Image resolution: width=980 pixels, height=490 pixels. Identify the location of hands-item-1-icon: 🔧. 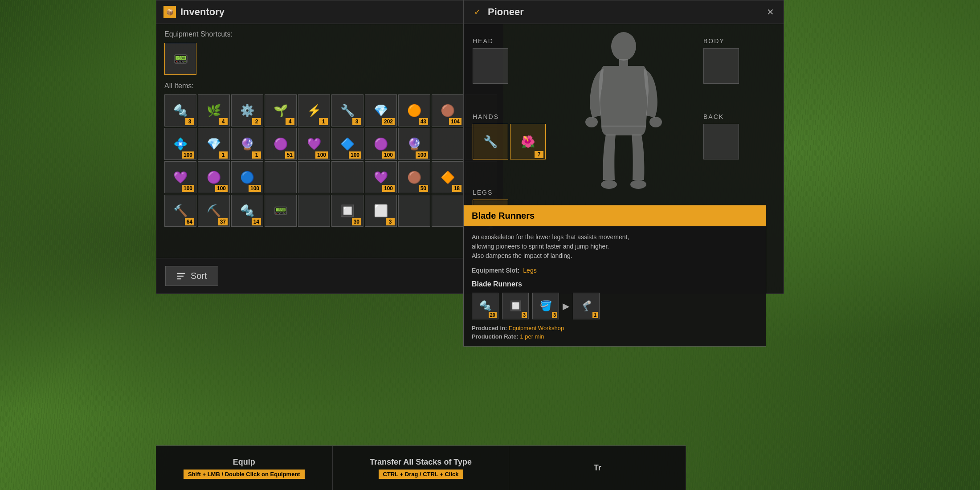
(490, 142).